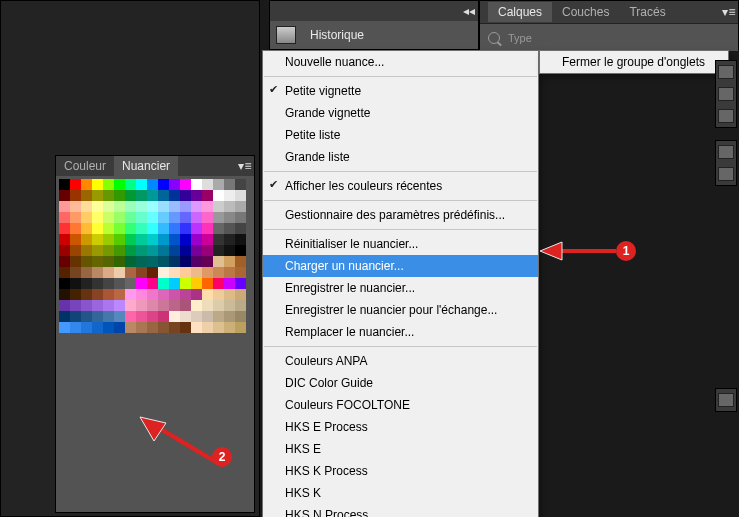  Describe the element at coordinates (400, 361) in the screenshot. I see `menu-preset-0: Couleurs ANPA` at that location.